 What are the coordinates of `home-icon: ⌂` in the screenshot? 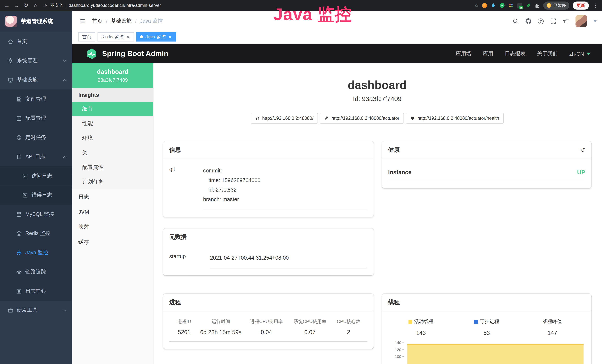 It's located at (36, 5).